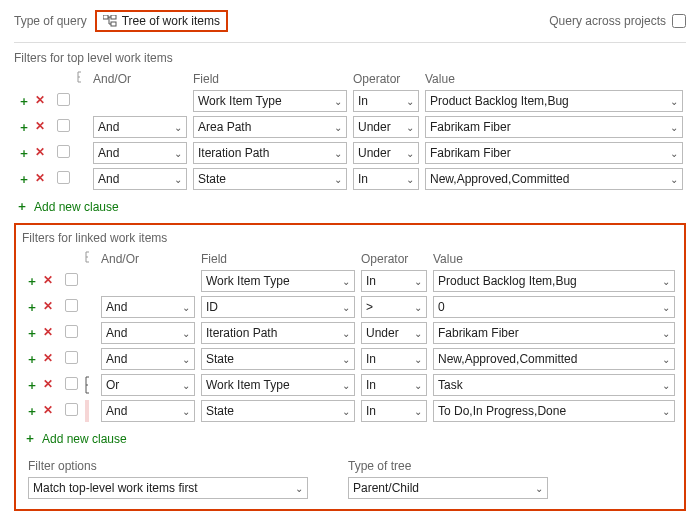 This screenshot has height=515, width=700. What do you see at coordinates (278, 307) in the screenshot?
I see `field-select: ID ⌄` at bounding box center [278, 307].